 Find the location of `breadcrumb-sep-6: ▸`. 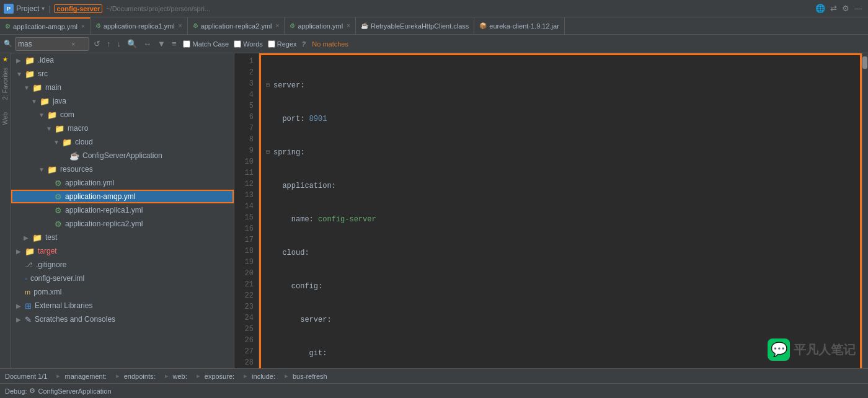

breadcrumb-sep-6: ▸ is located at coordinates (286, 376).